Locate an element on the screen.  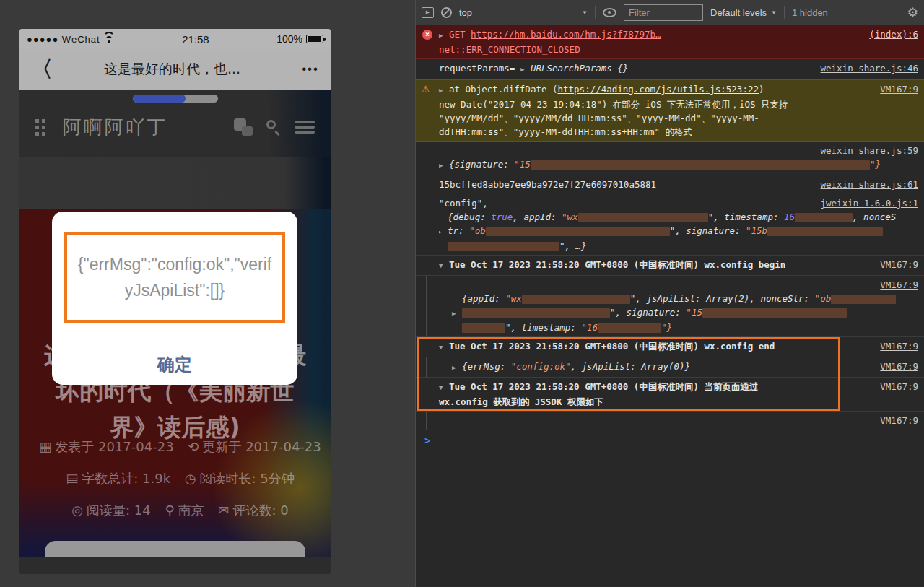
execution-context-selector: top ▼ is located at coordinates (523, 13).